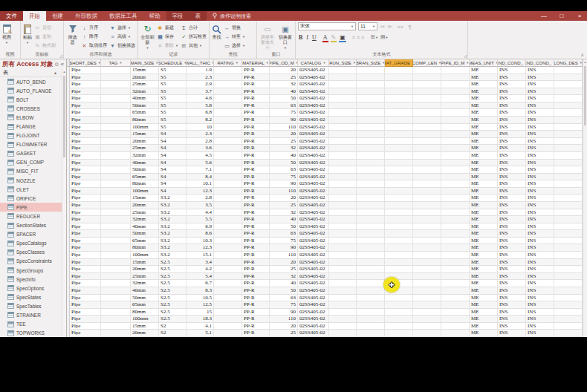  I want to click on sidebar-item-AUTO_FLANGE: AUTO_FLANGE, so click(31, 91).